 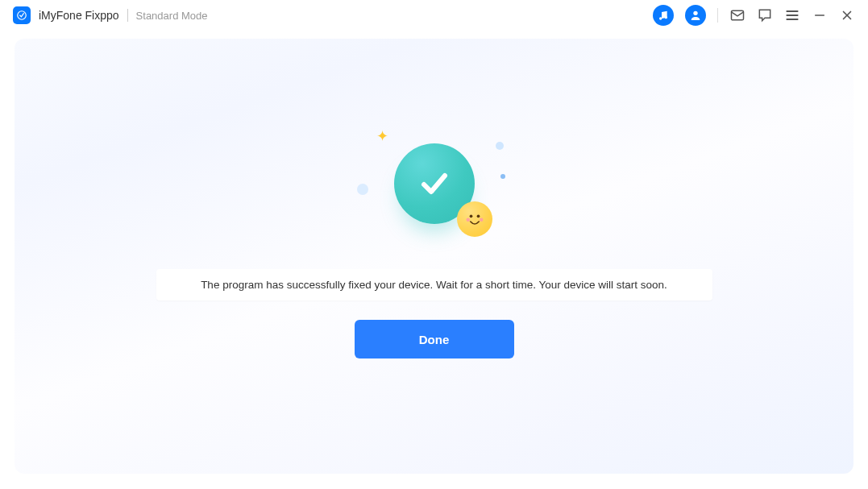 I want to click on header-left: iMyFone Fixppo Standard Mode, so click(x=110, y=15).